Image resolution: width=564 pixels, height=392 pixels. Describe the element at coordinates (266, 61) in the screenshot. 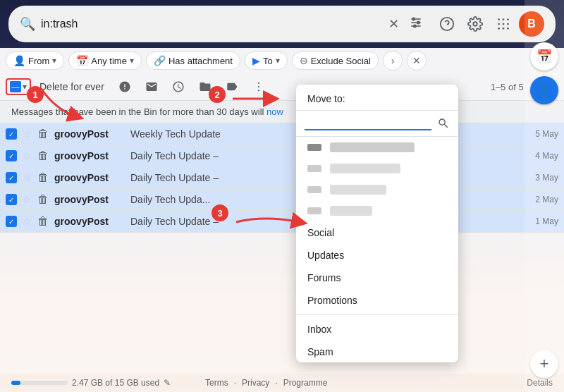

I see `filter-chip-to: ▶ To ▾` at that location.